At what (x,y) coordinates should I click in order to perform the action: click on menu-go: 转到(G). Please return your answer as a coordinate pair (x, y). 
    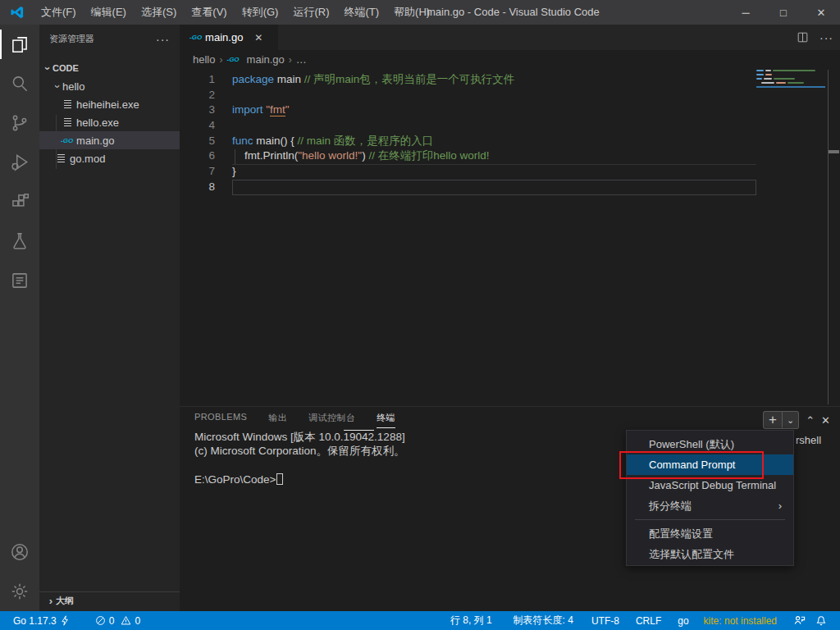
    Looking at the image, I should click on (261, 12).